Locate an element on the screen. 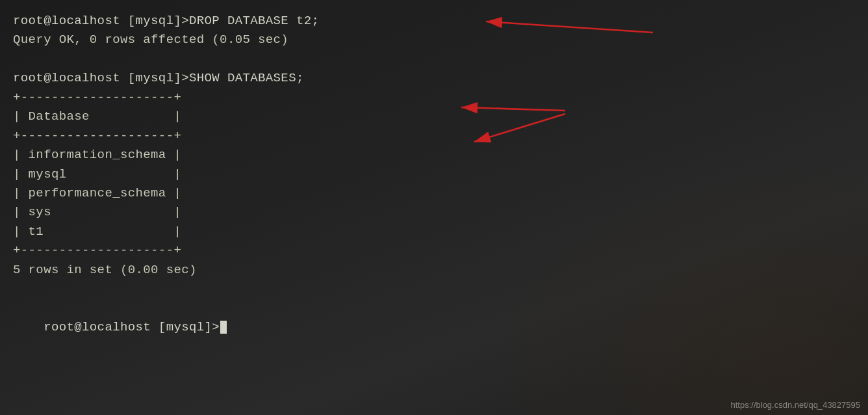  line-11: | sys | is located at coordinates (434, 212).